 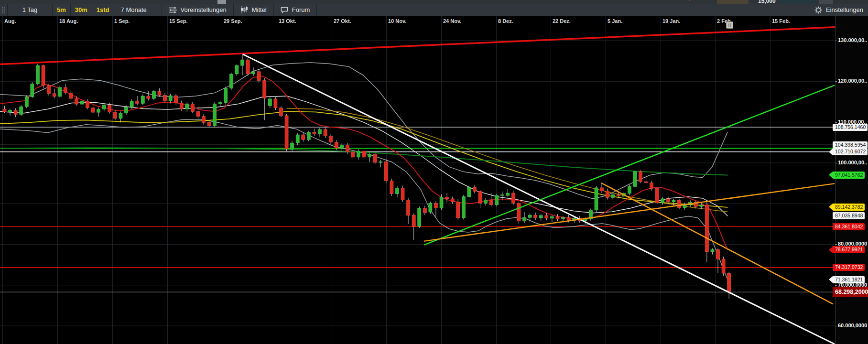 I want to click on chart-drag-handle, so click(x=729, y=25).